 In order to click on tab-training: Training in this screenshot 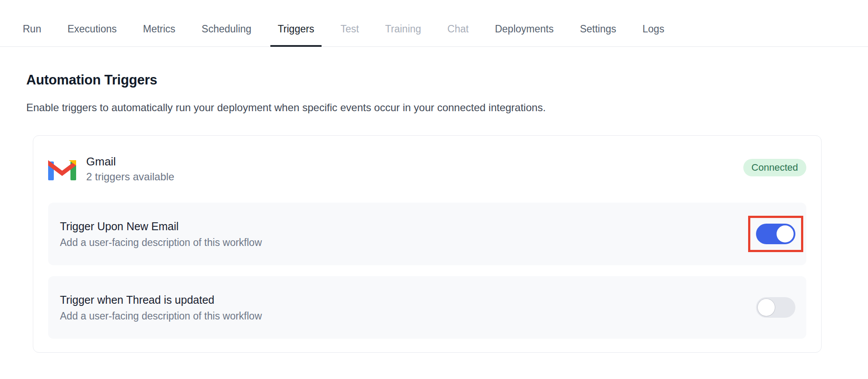, I will do `click(403, 35)`.